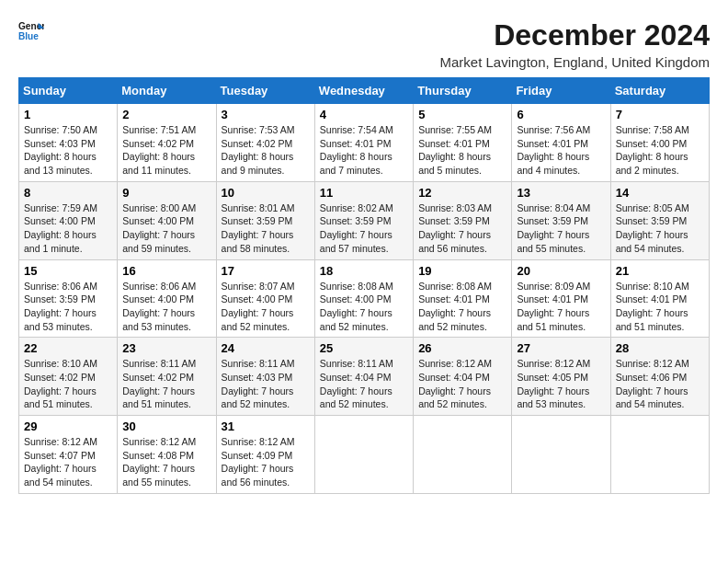 The image size is (728, 563). What do you see at coordinates (265, 298) in the screenshot?
I see `calendar-cell: 17 Sunrise: 8:07 AM Sunset: 4:00 PM Dayl…` at bounding box center [265, 298].